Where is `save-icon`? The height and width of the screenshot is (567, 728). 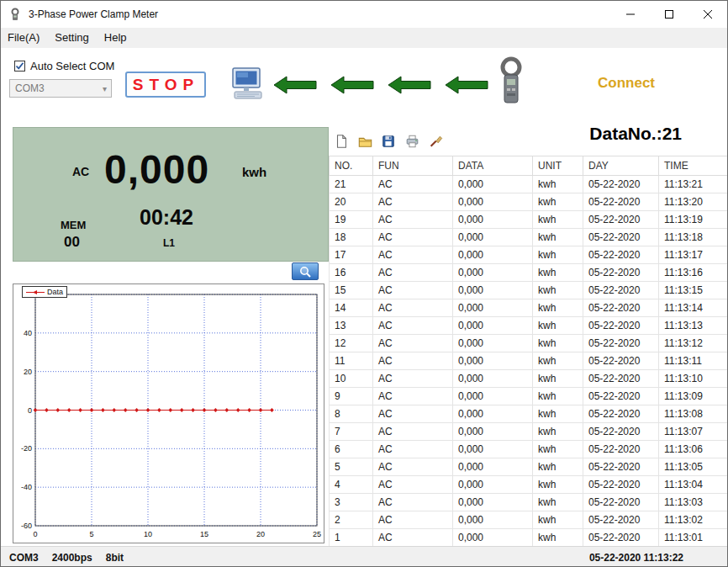
save-icon is located at coordinates (388, 141).